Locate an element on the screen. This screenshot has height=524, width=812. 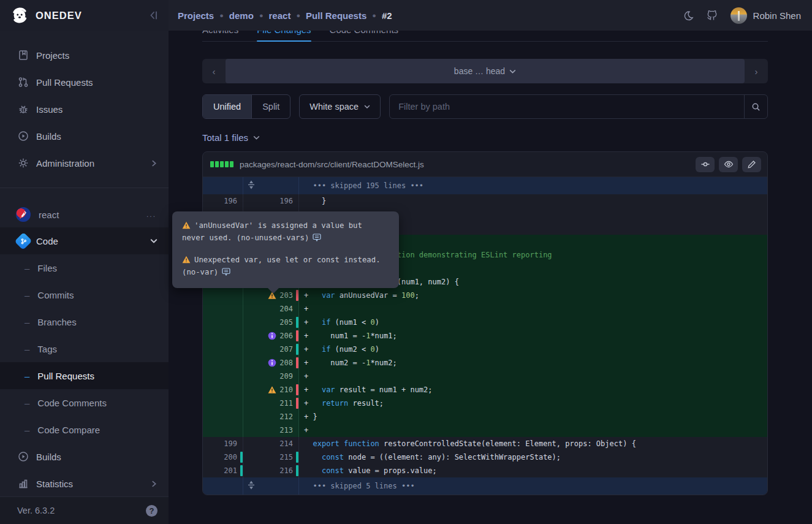
prev-commit-button: ‹ is located at coordinates (214, 71).